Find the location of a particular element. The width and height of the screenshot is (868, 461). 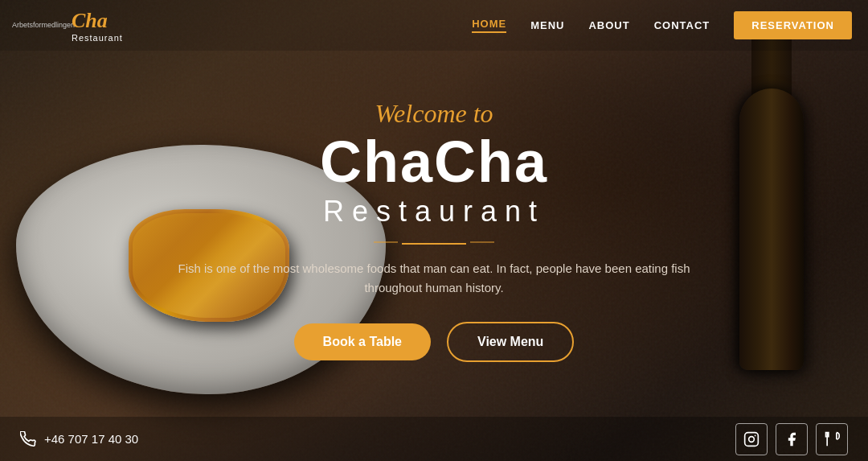

book-table-button: Book a Table is located at coordinates (362, 342).